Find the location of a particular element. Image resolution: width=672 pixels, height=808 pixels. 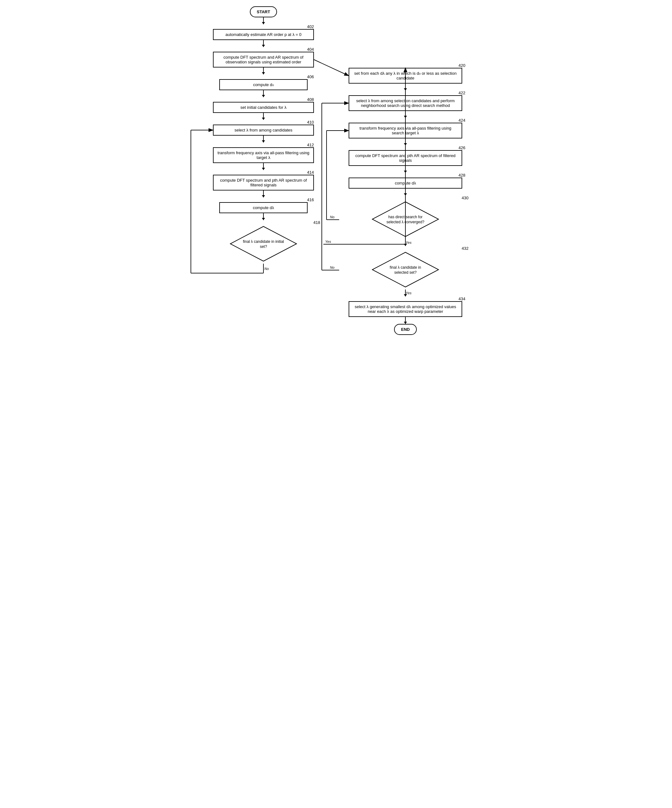

label-404: 404 is located at coordinates (259, 49).